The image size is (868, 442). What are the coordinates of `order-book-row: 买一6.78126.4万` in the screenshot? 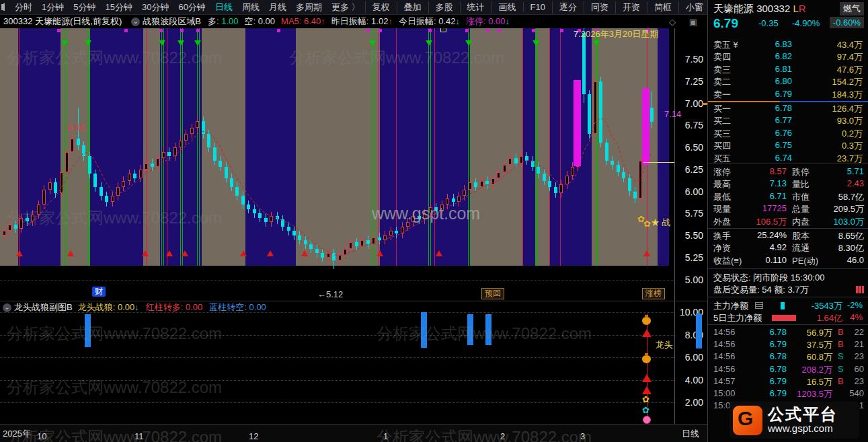 It's located at (788, 109).